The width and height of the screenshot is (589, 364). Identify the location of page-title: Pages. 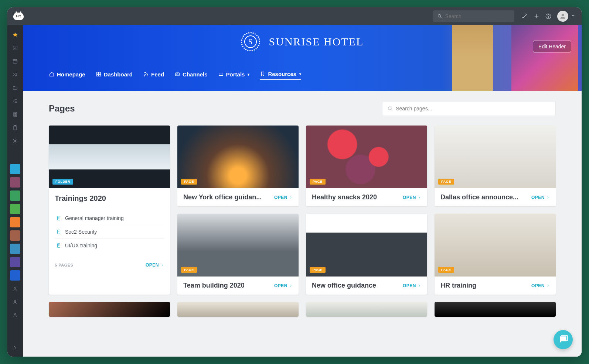
(62, 109).